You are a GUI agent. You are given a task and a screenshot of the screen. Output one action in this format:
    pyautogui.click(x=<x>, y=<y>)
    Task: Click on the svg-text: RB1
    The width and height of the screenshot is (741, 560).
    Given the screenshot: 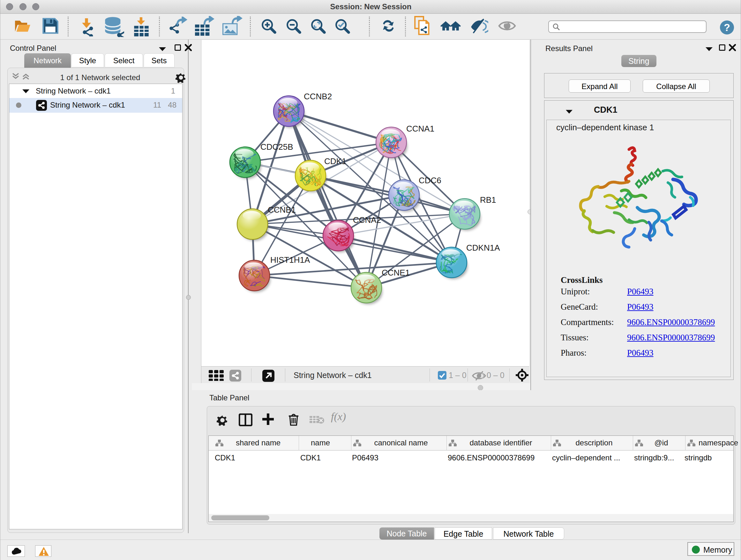 What is the action you would take?
    pyautogui.click(x=488, y=200)
    